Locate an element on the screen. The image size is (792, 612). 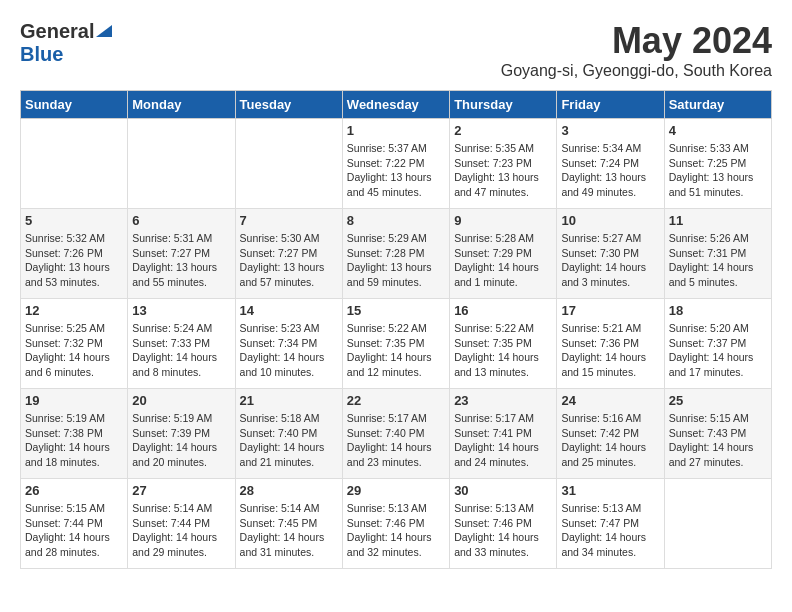
day-info: Sunrise: 5:35 AM Sunset: 7:23 PM Dayligh… is located at coordinates (503, 170).